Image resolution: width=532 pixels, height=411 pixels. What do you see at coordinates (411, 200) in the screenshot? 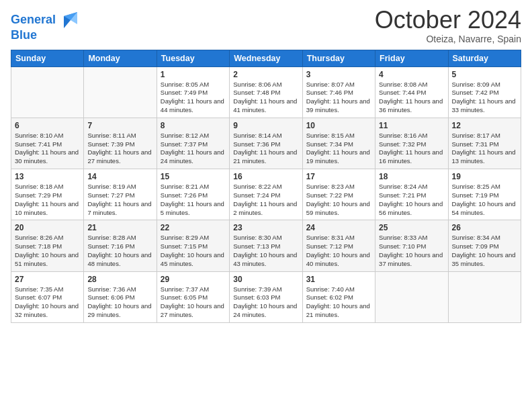
I see `cell-details: Sunrise: 8:24 AM Sunset: 7:21 PM Dayligh…` at bounding box center [411, 200].